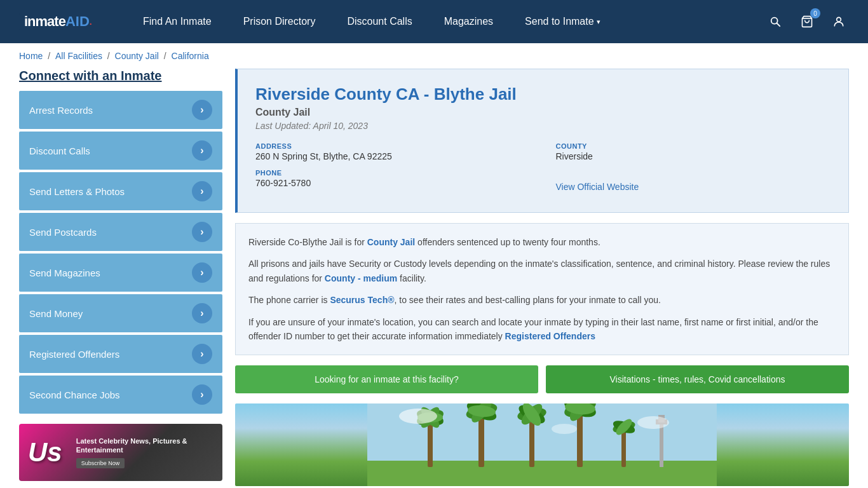 Image resolution: width=868 pixels, height=488 pixels. What do you see at coordinates (542, 379) in the screenshot?
I see `action-buttons: Looking for an inmate at this facility? …` at bounding box center [542, 379].